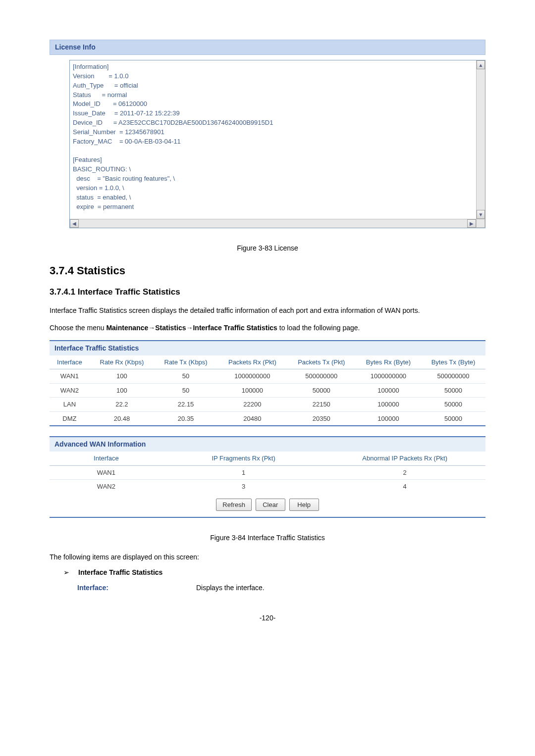  I want to click on bullet-its: ➢ Interface Traffic Statistics, so click(274, 572).